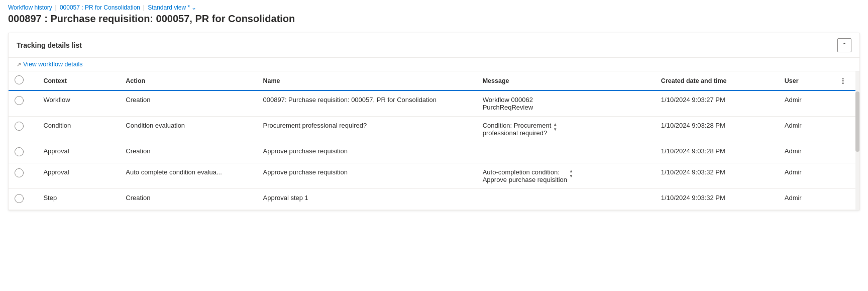 This screenshot has height=291, width=868. I want to click on table-header-row: Context Action Name Message Created date, so click(434, 81).